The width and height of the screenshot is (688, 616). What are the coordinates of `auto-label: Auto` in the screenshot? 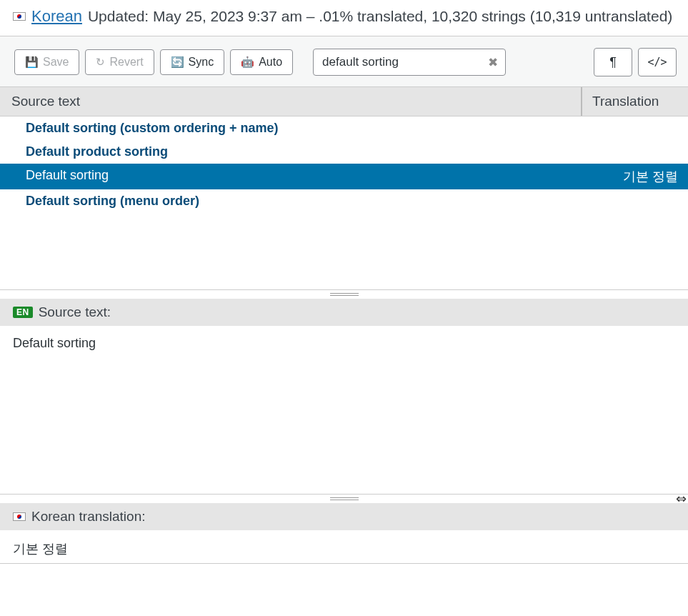 It's located at (270, 61).